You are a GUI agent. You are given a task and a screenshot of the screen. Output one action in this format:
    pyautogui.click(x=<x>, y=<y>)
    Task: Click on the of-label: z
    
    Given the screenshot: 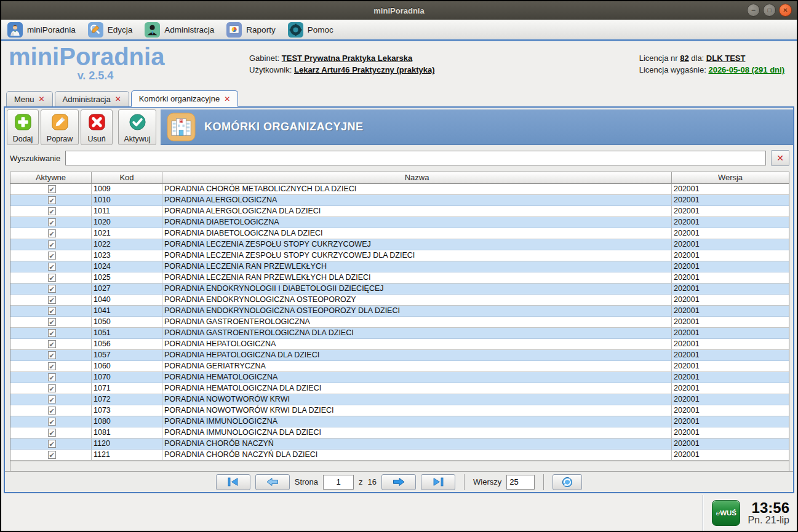 What is the action you would take?
    pyautogui.click(x=361, y=482)
    